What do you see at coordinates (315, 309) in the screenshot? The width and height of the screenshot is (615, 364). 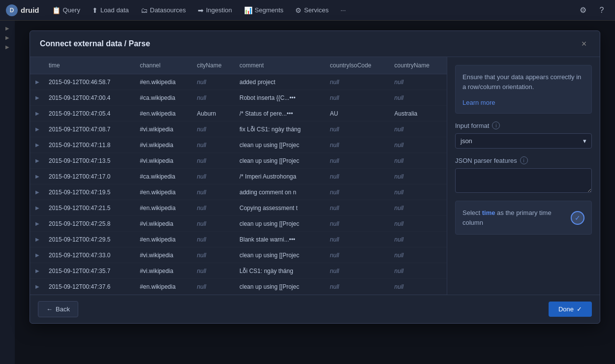 I see `modal-footer: ← Back Done ✓` at bounding box center [315, 309].